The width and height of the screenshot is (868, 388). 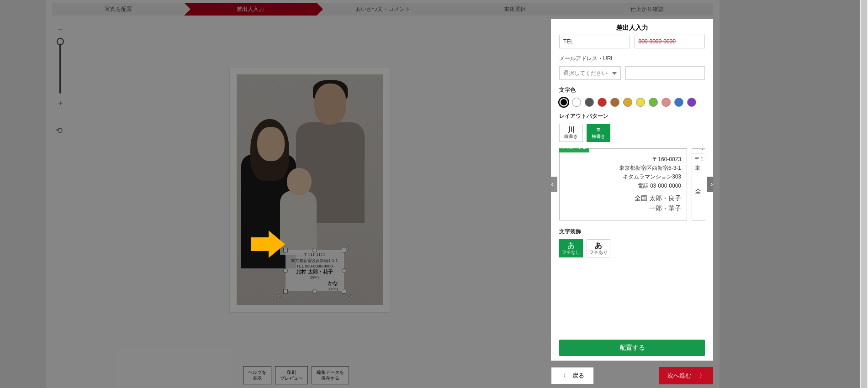 I want to click on tel-type-select: TEL, so click(x=595, y=42).